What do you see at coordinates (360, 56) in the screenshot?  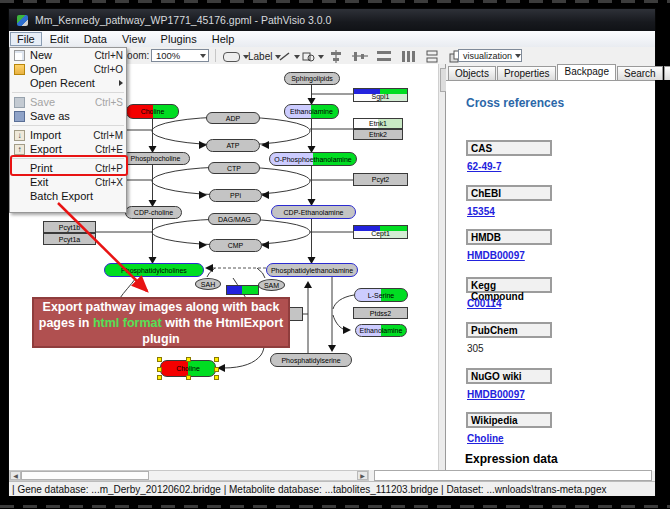 I see `align-center-y-button` at bounding box center [360, 56].